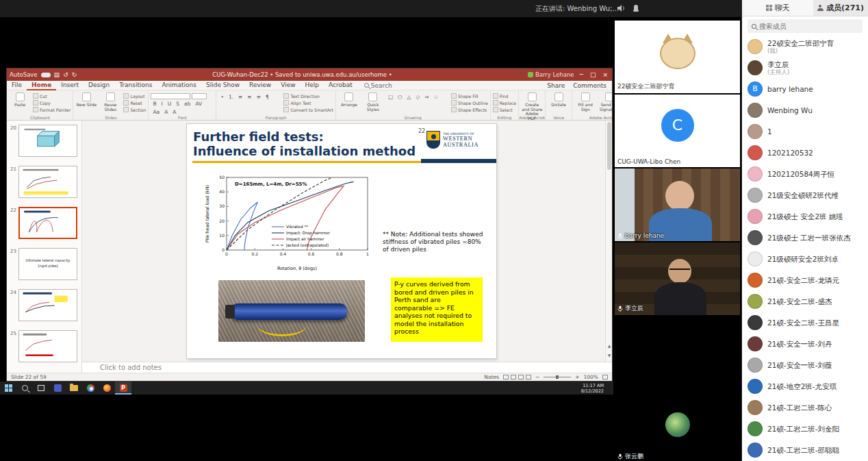 The image size is (868, 461). I want to click on menu-tab-design: Design, so click(99, 86).